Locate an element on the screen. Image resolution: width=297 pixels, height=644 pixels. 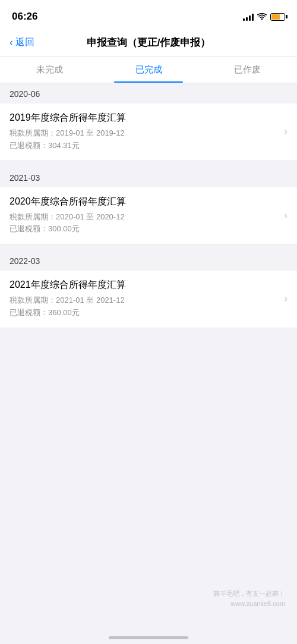
wifi-icon is located at coordinates (262, 17).